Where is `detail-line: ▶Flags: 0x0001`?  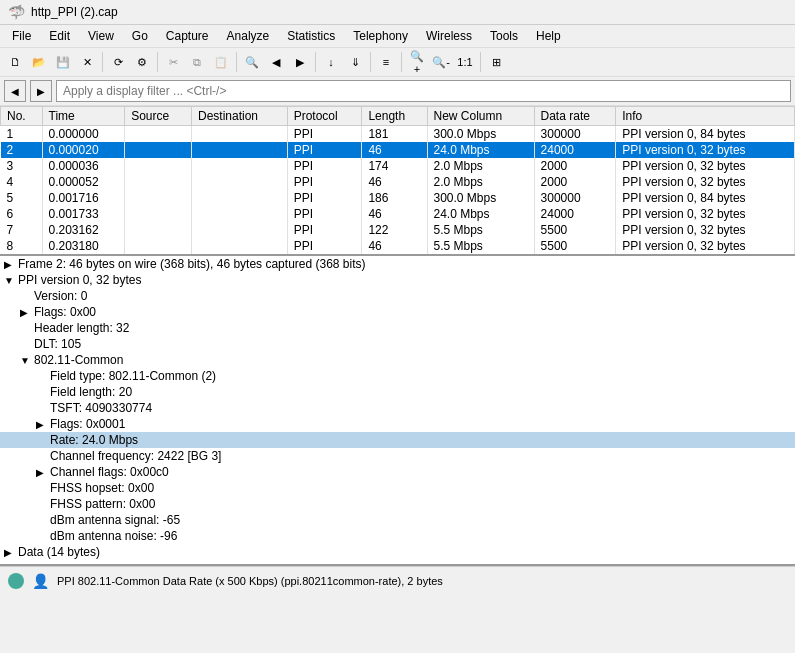
detail-line: ▶Flags: 0x0001 is located at coordinates (398, 424).